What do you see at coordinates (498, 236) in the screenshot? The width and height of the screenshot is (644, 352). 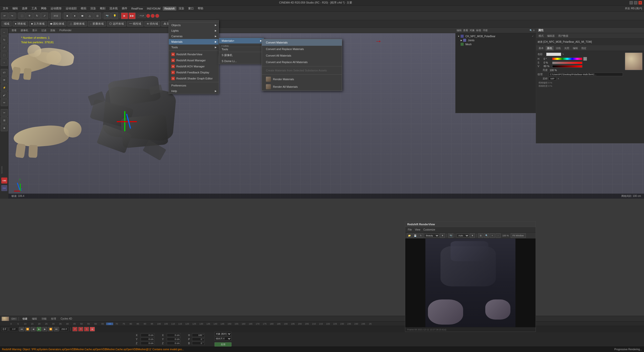 I see `rv-zoom-out: -` at bounding box center [498, 236].